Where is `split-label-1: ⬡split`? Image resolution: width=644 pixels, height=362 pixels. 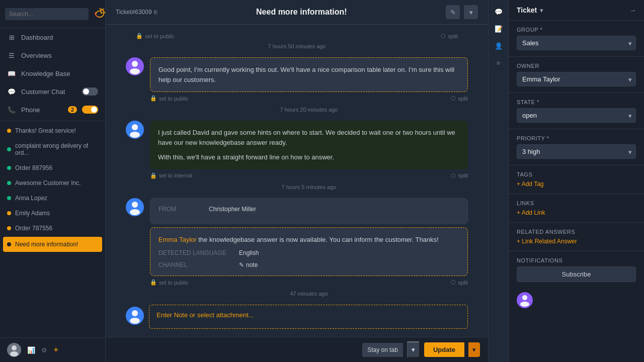 split-label-1: ⬡split is located at coordinates (449, 36).